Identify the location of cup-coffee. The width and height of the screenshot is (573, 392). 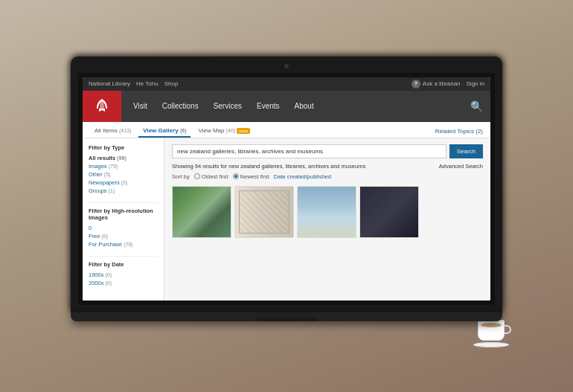
(491, 325).